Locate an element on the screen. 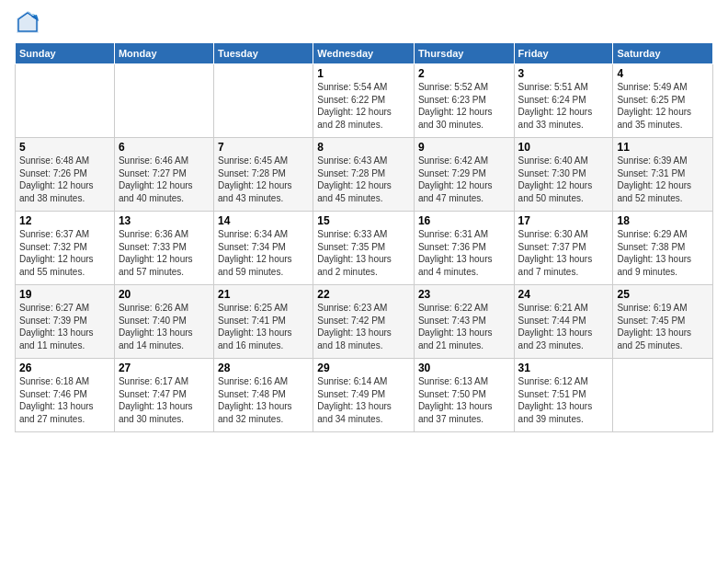 This screenshot has height=563, width=728. day-detail: Sunrise: 6:12 AM Sunset: 7:51 PM Dayligh… is located at coordinates (564, 400).